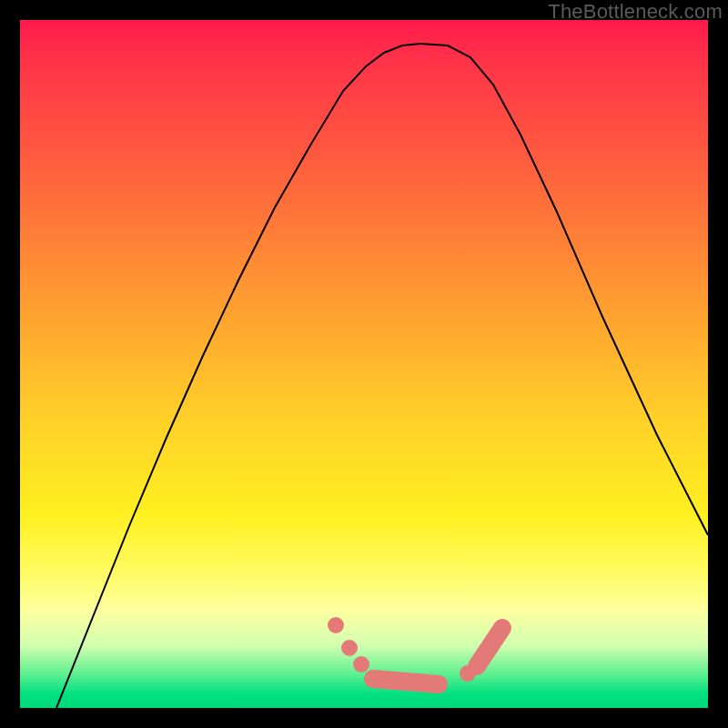 This screenshot has width=728, height=728. What do you see at coordinates (635, 12) in the screenshot?
I see `watermark-label: TheBottleneck.com` at bounding box center [635, 12].